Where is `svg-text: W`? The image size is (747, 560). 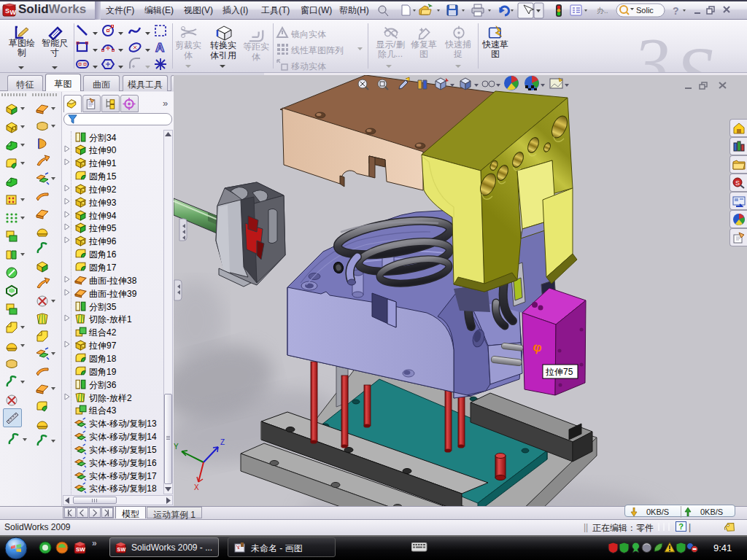 svg-text: W is located at coordinates (13, 12).